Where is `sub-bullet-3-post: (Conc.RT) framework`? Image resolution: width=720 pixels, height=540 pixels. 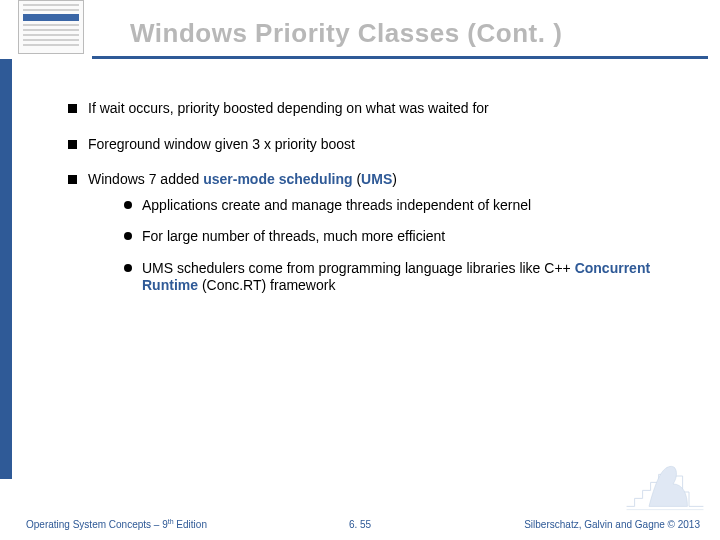 sub-bullet-3-post: (Conc.RT) framework is located at coordinates (266, 285).